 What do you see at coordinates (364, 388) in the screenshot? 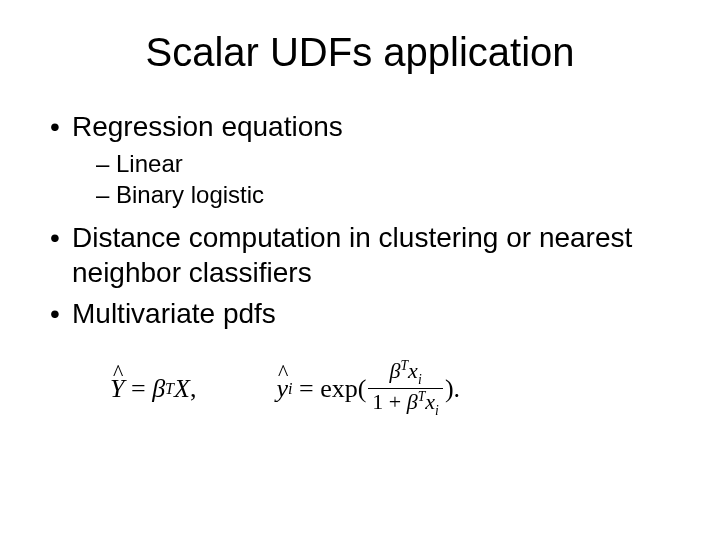
I see `formula-row: Y = βTX, yi = exp( βTxi 1 + βTxi ).` at bounding box center [364, 388].